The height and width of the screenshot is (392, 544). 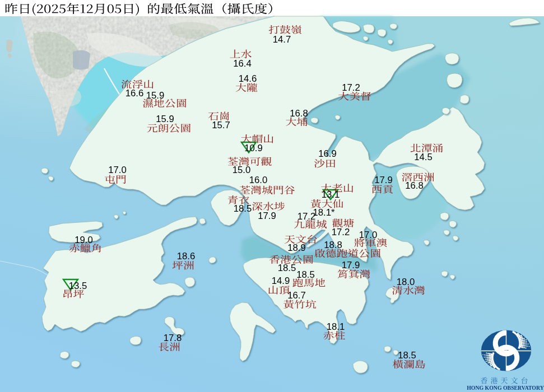 What do you see at coordinates (406, 282) in the screenshot?
I see `svg-text: 18.0` at bounding box center [406, 282].